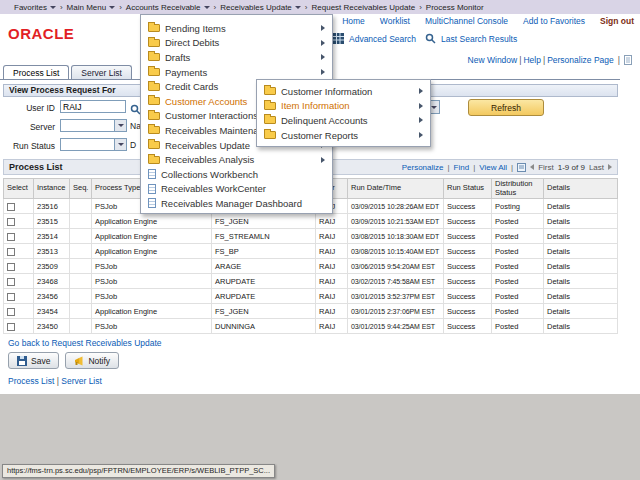 This screenshot has height=480, width=640. What do you see at coordinates (236, 44) in the screenshot?
I see `menu-item: Direct Debits` at bounding box center [236, 44].